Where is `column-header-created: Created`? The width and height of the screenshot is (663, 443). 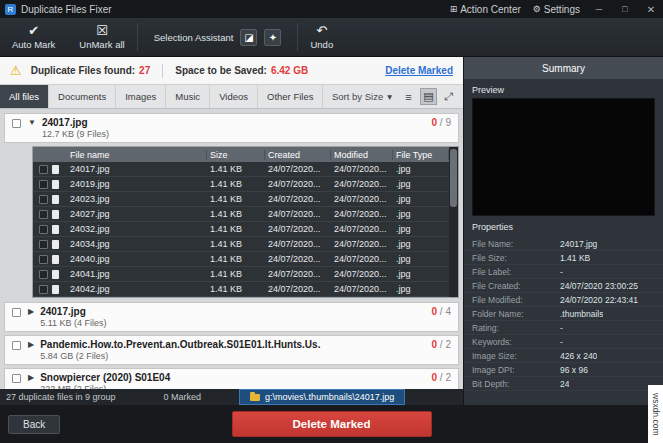
column-header-created: Created is located at coordinates (298, 155).